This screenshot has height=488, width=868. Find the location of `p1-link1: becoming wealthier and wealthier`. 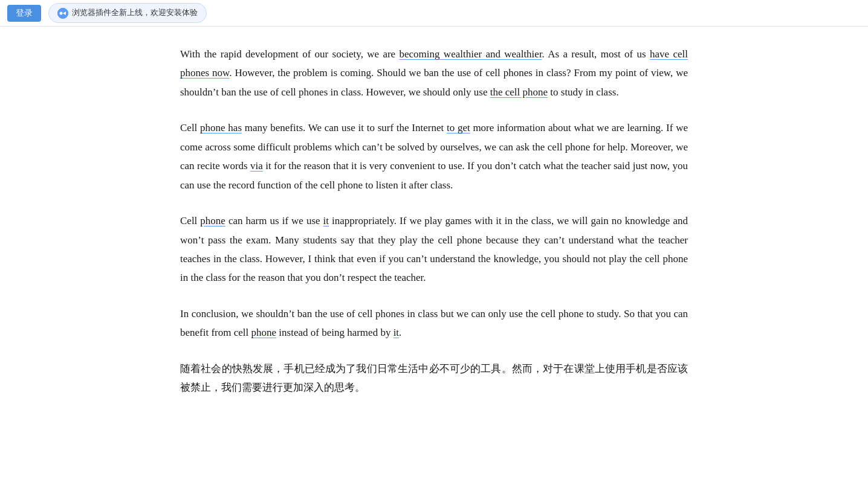

p1-link1: becoming wealthier and wealthier is located at coordinates (470, 54).